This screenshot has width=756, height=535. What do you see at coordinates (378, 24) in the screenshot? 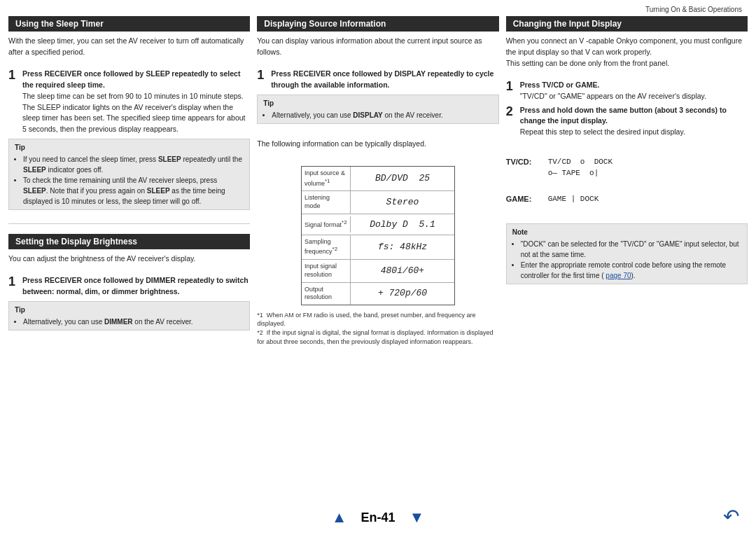
I see `source-info-title: Displaying Source Information` at bounding box center [378, 24].